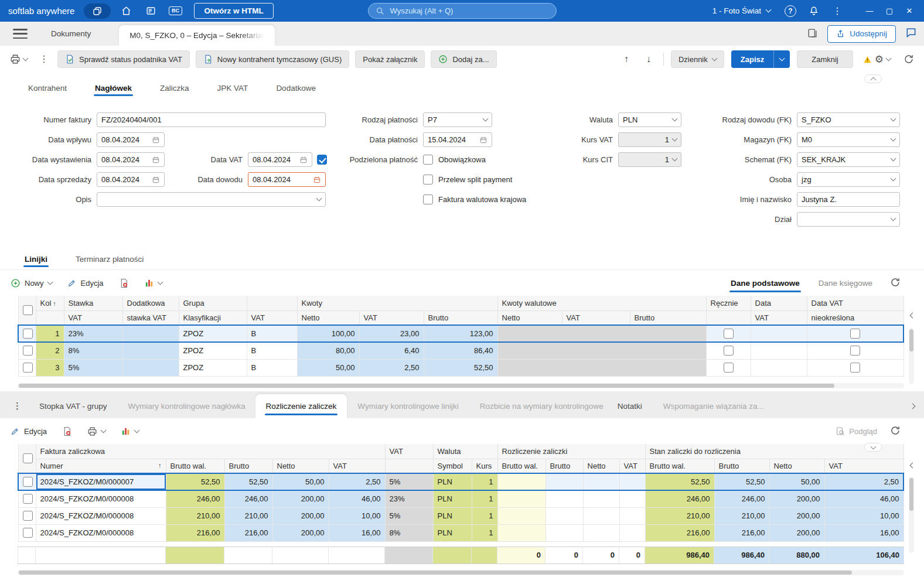 The width and height of the screenshot is (924, 584). Describe the element at coordinates (596, 317) in the screenshot. I see `col-vat-wal: VAT` at that location.